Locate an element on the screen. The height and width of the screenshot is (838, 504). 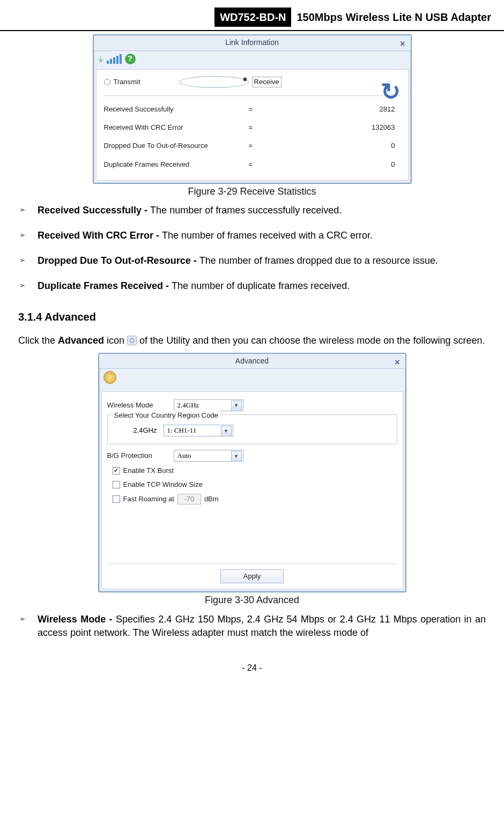
dbm-unit-label: dBm is located at coordinates (211, 499).